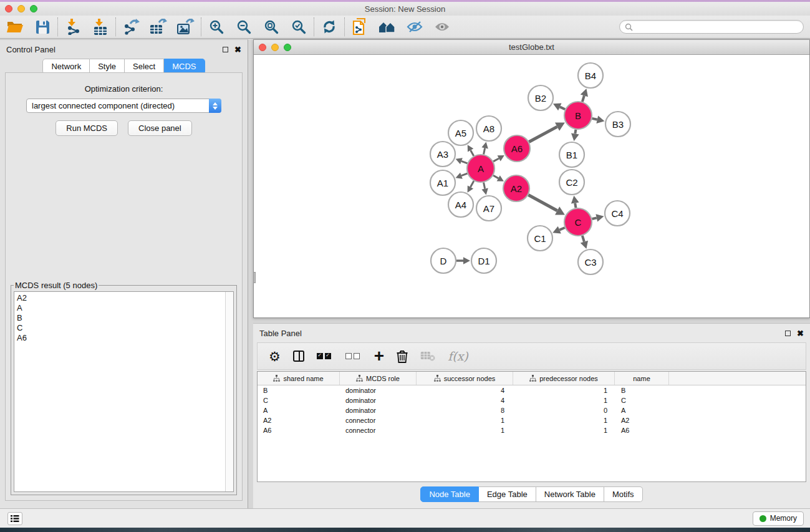  Describe the element at coordinates (299, 378) in the screenshot. I see `column-header-shared-name: shared name` at that location.